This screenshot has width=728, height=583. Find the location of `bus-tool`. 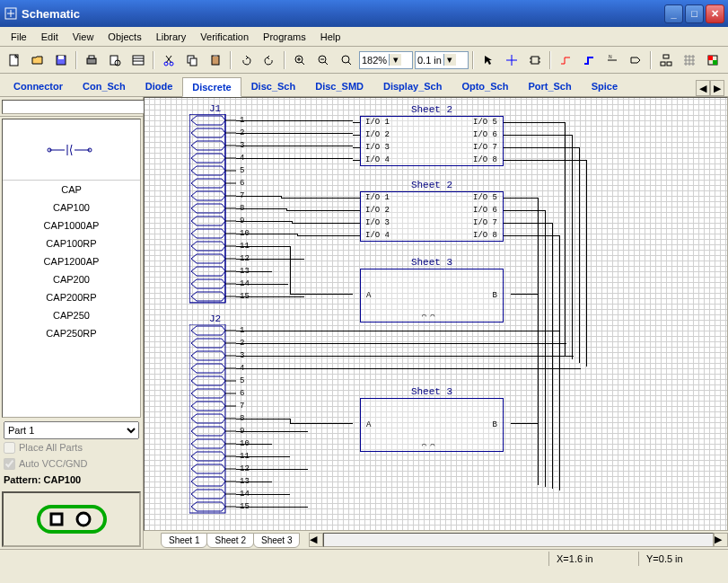

bus-tool is located at coordinates (589, 60).